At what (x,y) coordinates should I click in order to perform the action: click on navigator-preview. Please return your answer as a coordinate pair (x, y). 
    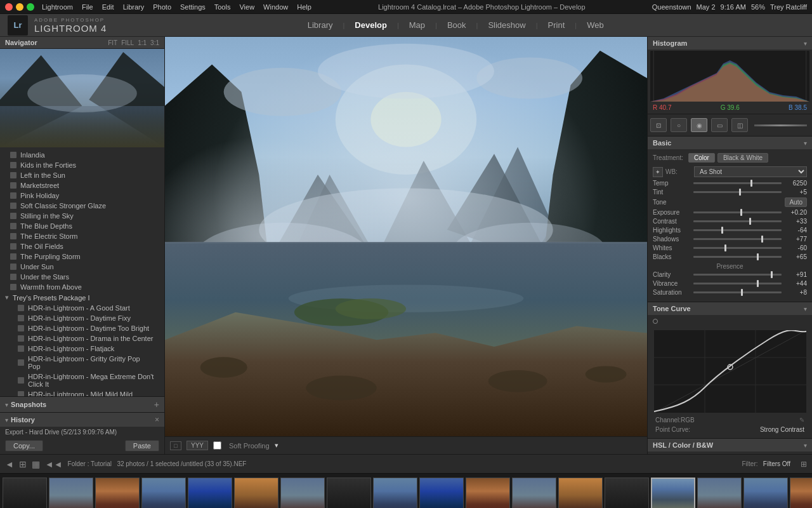
    Looking at the image, I should click on (82, 98).